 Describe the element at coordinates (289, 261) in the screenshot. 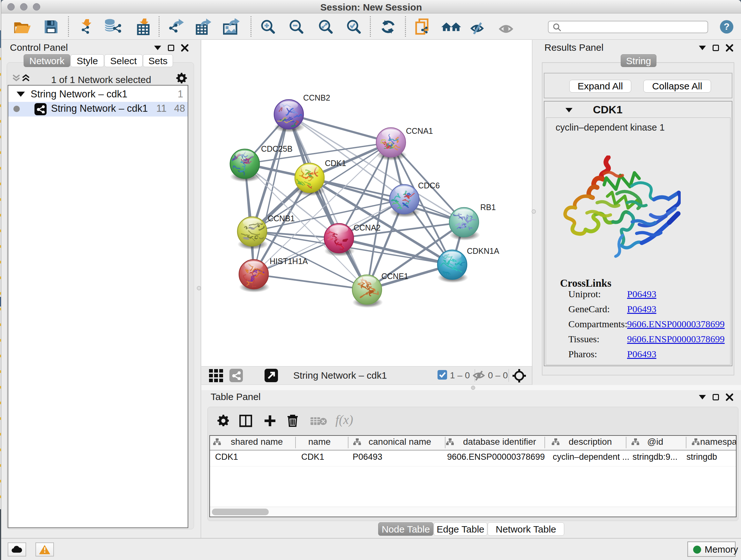

I see `svg-text: HIST1H1A` at that location.